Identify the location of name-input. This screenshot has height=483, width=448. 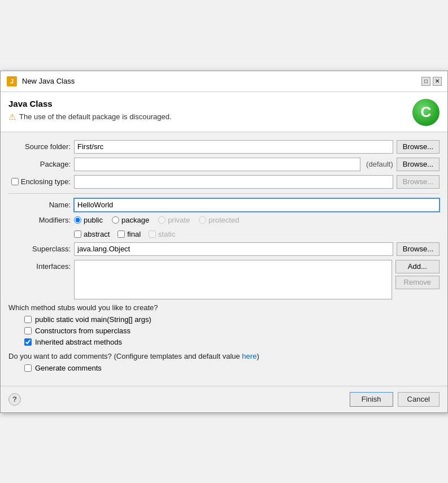
(256, 205).